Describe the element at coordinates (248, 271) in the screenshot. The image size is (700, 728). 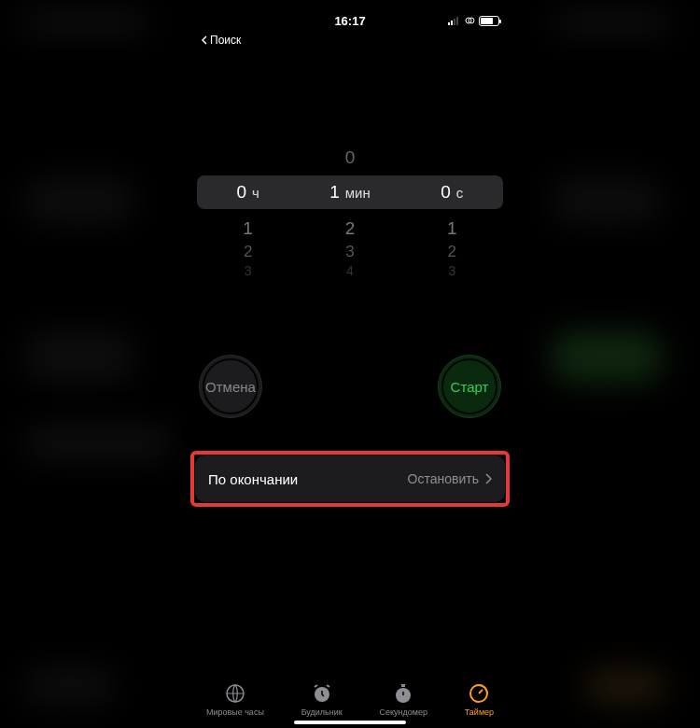
I see `picker-h-below3: 3` at that location.